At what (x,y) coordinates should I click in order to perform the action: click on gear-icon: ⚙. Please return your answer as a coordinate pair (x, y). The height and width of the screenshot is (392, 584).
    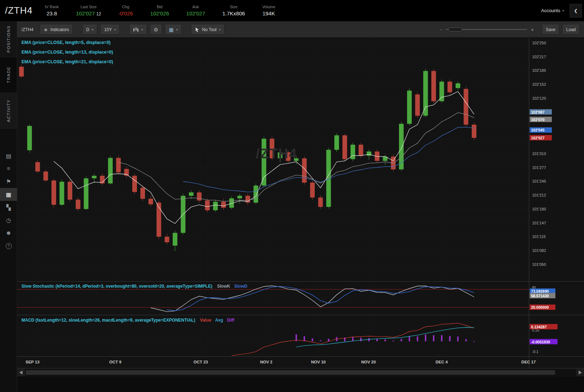
    Looking at the image, I should click on (156, 30).